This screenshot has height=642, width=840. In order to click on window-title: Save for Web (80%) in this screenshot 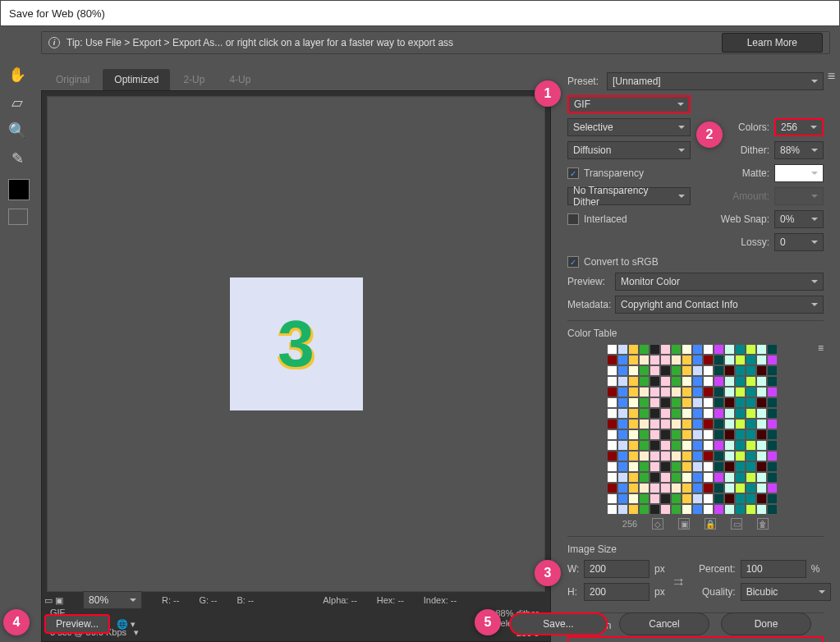, I will do `click(57, 13)`.